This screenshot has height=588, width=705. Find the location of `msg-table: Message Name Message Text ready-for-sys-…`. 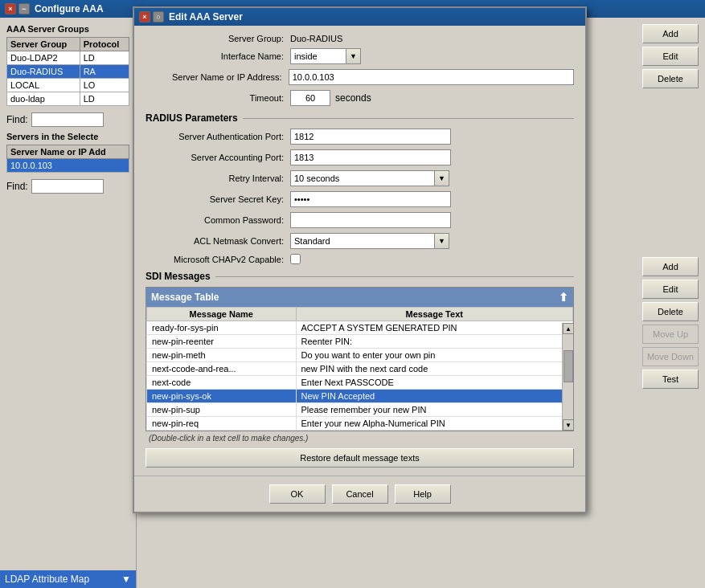

msg-table: Message Name Message Text ready-for-sys-… is located at coordinates (360, 369).